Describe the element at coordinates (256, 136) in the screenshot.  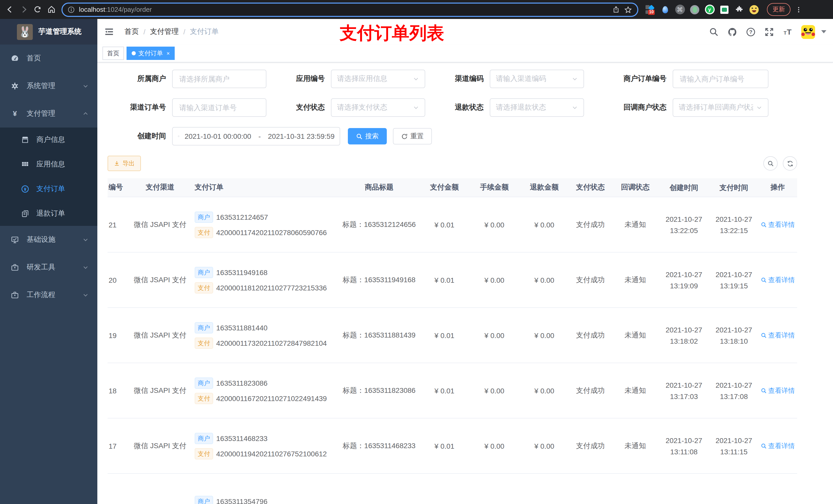
I see `date-range-picker: 2021-10-01 00:00:00 - 2021-10-31 23:59:5…` at that location.